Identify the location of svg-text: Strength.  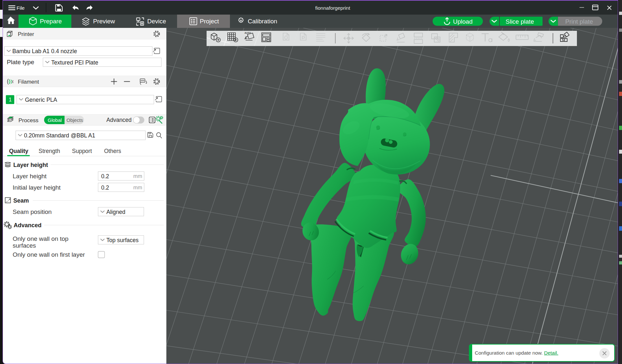
(49, 151).